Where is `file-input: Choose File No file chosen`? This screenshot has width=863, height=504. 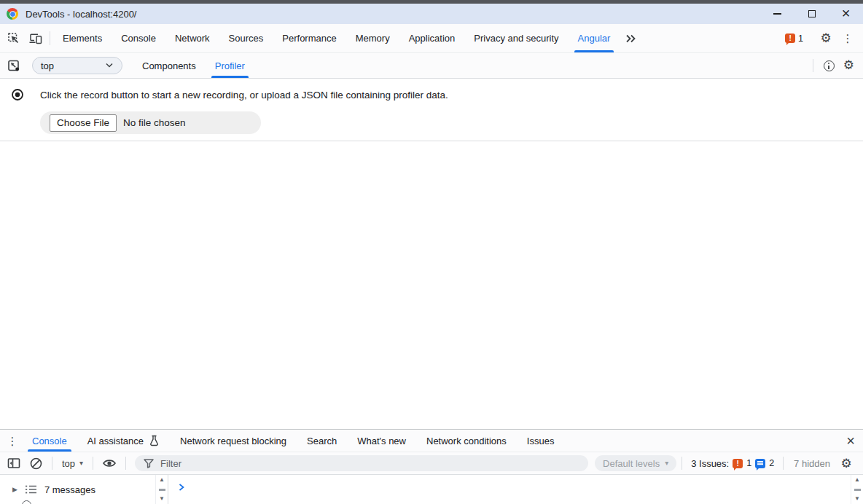
file-input: Choose File No file chosen is located at coordinates (150, 122).